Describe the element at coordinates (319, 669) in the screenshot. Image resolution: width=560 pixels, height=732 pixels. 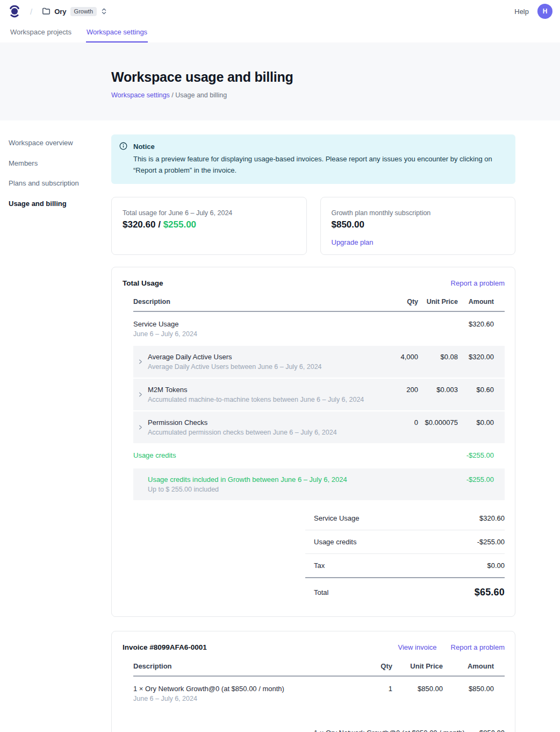
I see `invoice-table-header: Description Qty Unit Price Amount` at that location.